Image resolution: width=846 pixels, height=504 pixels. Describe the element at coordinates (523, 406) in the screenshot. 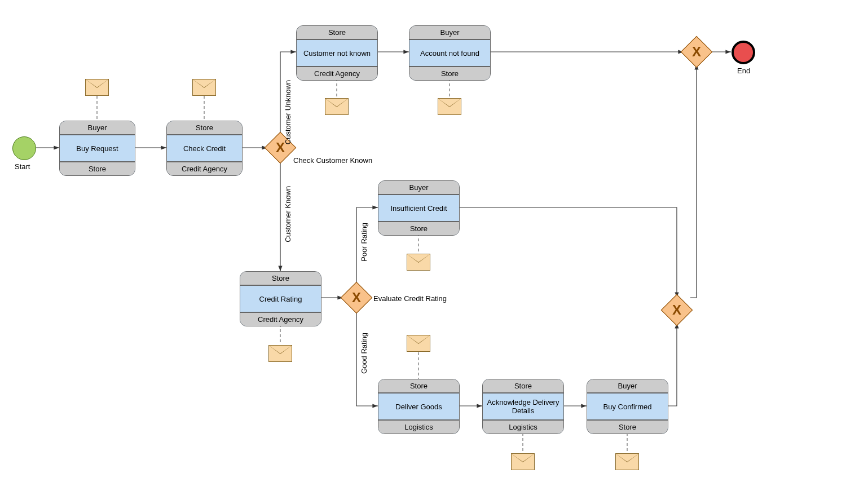

I see `task-body: Acknowledge Delivery Details` at that location.